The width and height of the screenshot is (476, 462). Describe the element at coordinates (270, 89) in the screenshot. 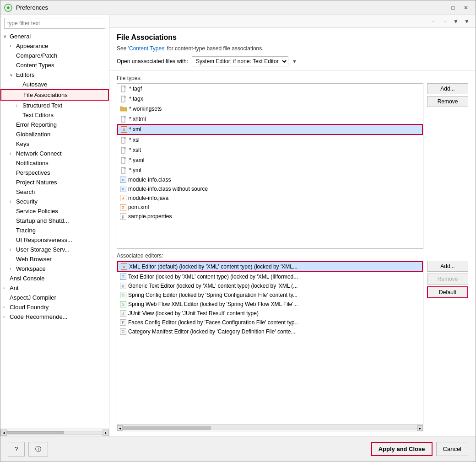

I see `list-item: *.tagf` at that location.